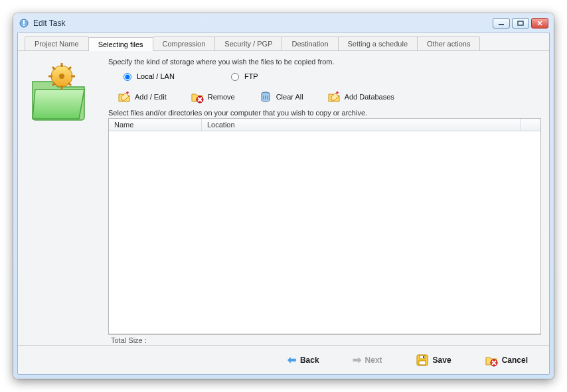 The width and height of the screenshot is (567, 392). What do you see at coordinates (368, 360) in the screenshot?
I see `next-button: ➡ Next` at bounding box center [368, 360].